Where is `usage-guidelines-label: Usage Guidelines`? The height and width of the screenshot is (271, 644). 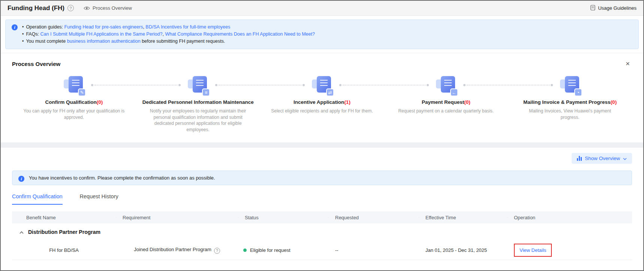
usage-guidelines-label: Usage Guidelines is located at coordinates (617, 8).